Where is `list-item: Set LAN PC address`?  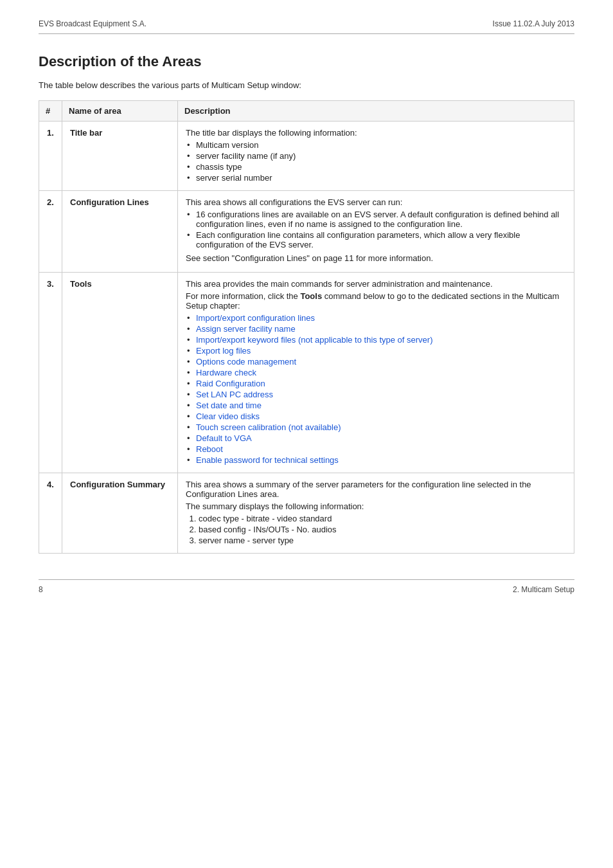 list-item: Set LAN PC address is located at coordinates (376, 395).